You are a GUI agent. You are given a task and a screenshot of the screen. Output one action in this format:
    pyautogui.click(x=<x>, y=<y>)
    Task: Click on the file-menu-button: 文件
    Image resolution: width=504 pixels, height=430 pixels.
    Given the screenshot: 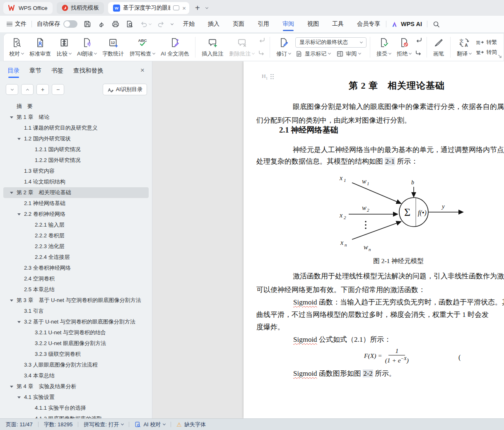 What is the action you would take?
    pyautogui.click(x=17, y=24)
    